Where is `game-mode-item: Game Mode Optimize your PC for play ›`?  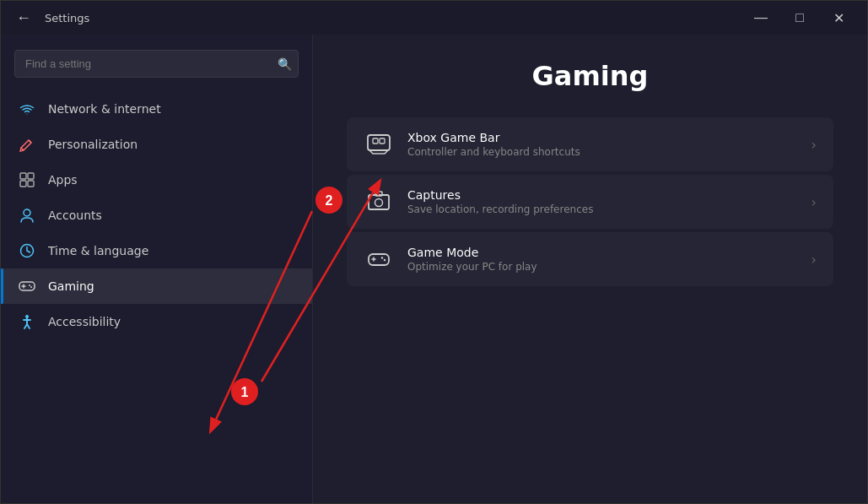
game-mode-item: Game Mode Optimize your PC for play › is located at coordinates (590, 259).